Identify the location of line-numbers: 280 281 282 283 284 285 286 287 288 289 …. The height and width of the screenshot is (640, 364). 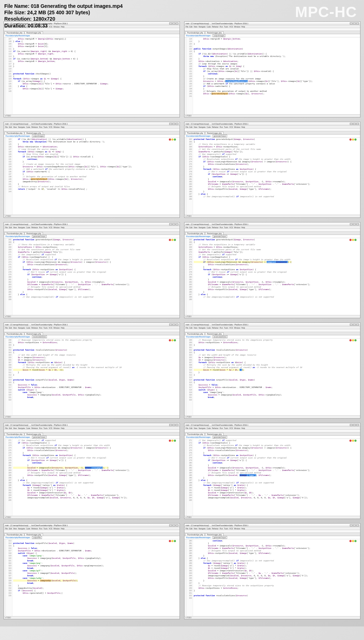
(190, 578).